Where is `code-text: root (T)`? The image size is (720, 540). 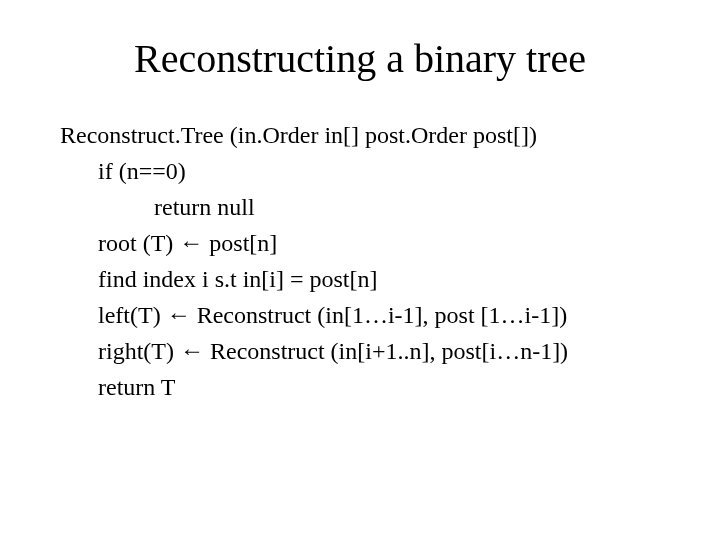 code-text: root (T) is located at coordinates (138, 243).